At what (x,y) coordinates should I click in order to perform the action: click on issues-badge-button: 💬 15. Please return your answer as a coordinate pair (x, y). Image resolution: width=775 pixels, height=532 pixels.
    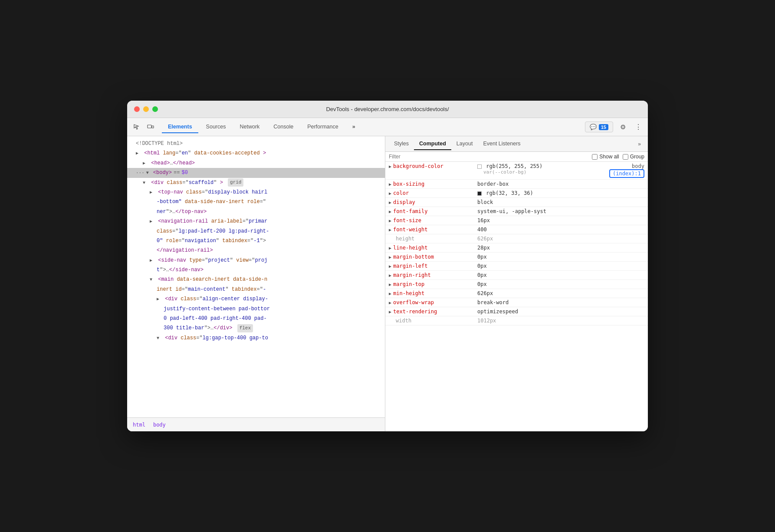
    Looking at the image, I should click on (599, 127).